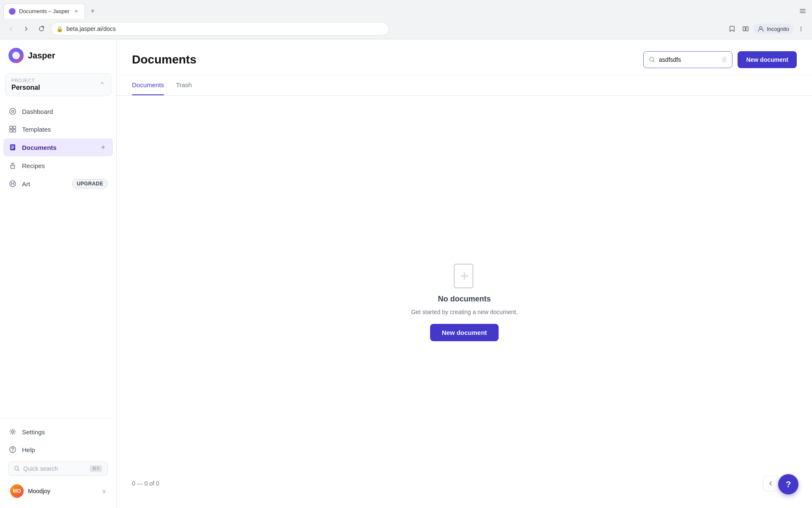 Image resolution: width=812 pixels, height=508 pixels. Describe the element at coordinates (60, 29) in the screenshot. I see `lock-icon: 🔒` at that location.